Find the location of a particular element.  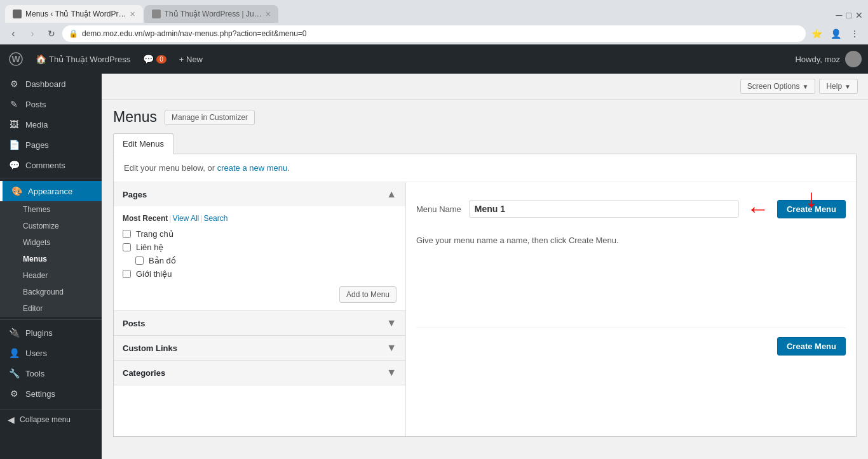

browser-tab-2: Thủ Thuật WordPress | Ju… × is located at coordinates (211, 14).